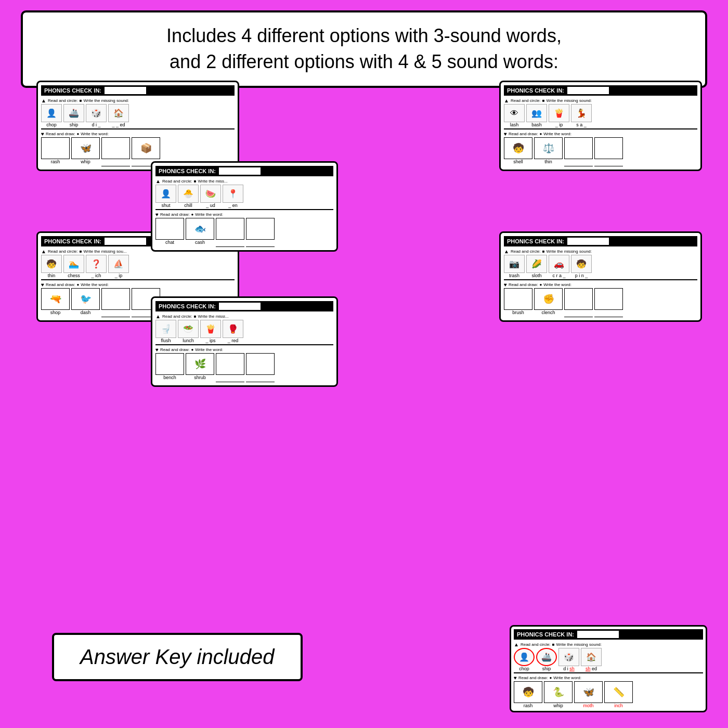 This screenshot has width=728, height=728. Describe the element at coordinates (85, 299) in the screenshot. I see `dash-draw: 🐦` at that location.